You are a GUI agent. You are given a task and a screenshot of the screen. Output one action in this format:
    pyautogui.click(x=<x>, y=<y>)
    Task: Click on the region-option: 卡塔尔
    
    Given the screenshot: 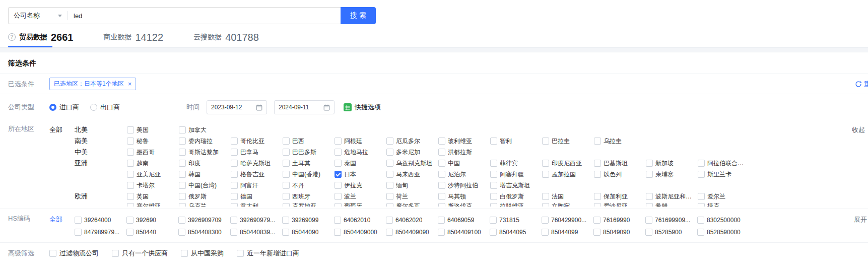 What is the action you would take?
    pyautogui.click(x=153, y=185)
    